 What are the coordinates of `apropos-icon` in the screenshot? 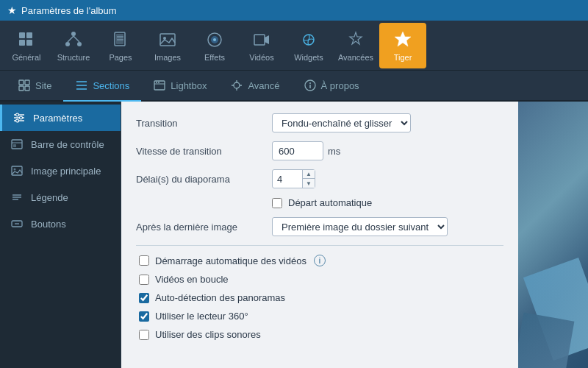 It's located at (310, 85).